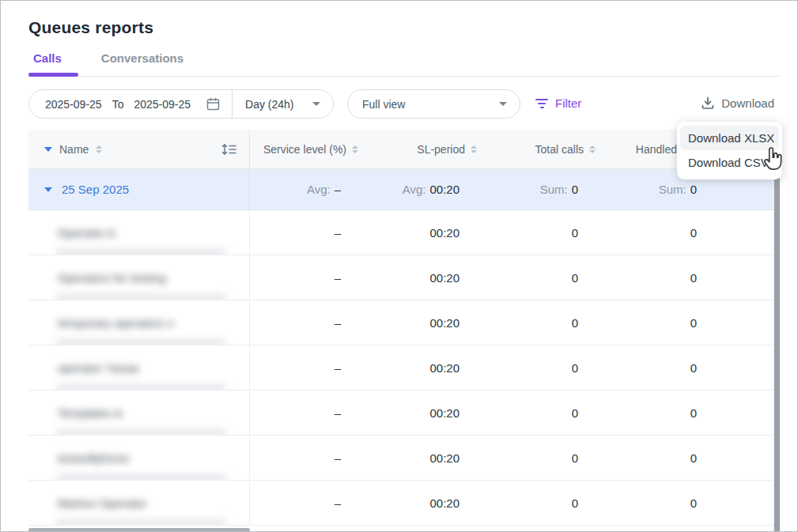  I want to click on table-row: Markov Operator – 00:20 0 0, so click(402, 503).